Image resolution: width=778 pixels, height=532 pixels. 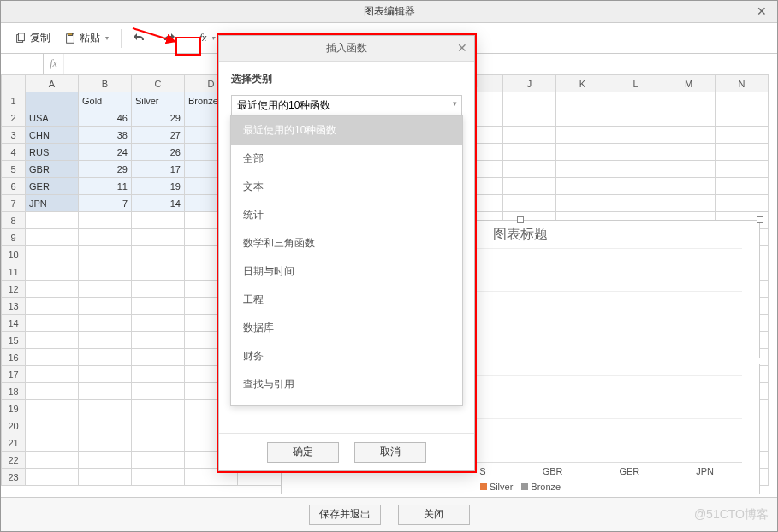 What do you see at coordinates (347, 272) in the screenshot?
I see `category-option: 日期与时间` at bounding box center [347, 272].